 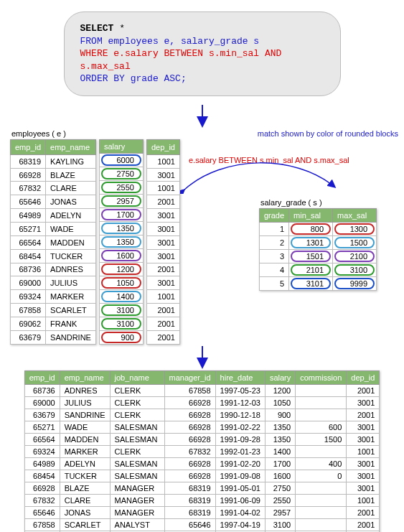 I want to click on col-grade: grade, so click(x=274, y=215).